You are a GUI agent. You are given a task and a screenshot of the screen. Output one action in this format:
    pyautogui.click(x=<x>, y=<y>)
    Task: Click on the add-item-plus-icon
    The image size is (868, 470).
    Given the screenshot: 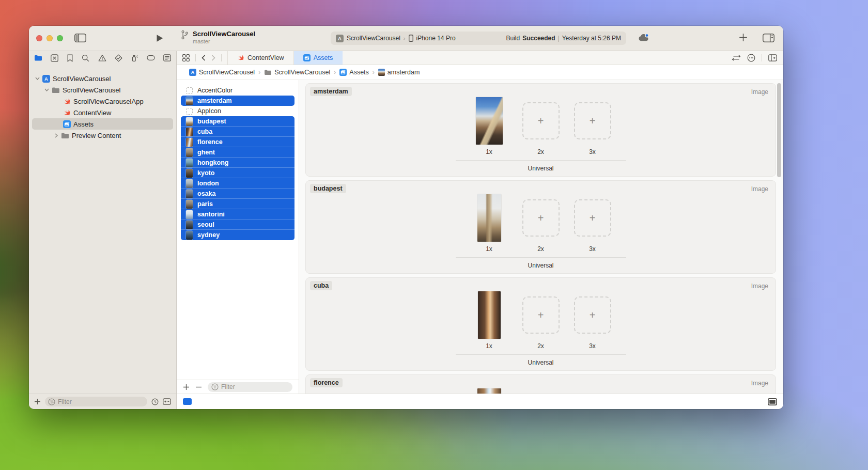 What is the action you would take?
    pyautogui.click(x=37, y=402)
    